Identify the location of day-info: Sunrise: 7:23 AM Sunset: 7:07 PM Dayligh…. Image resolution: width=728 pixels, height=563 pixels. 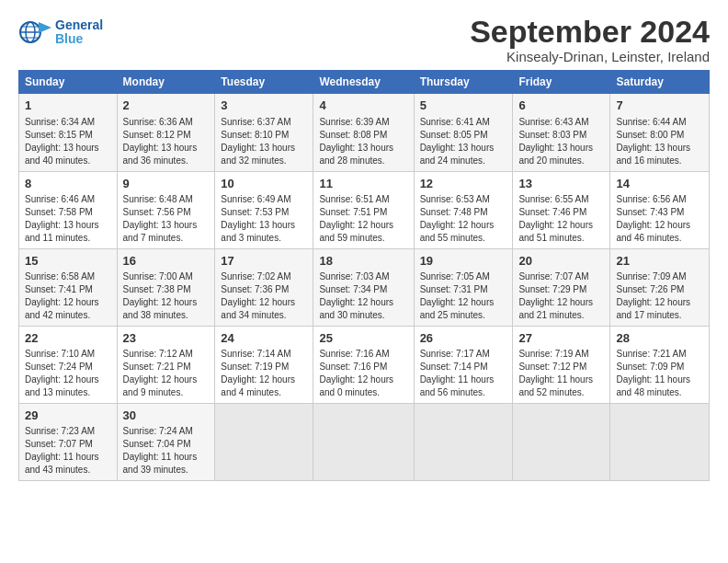
(68, 451).